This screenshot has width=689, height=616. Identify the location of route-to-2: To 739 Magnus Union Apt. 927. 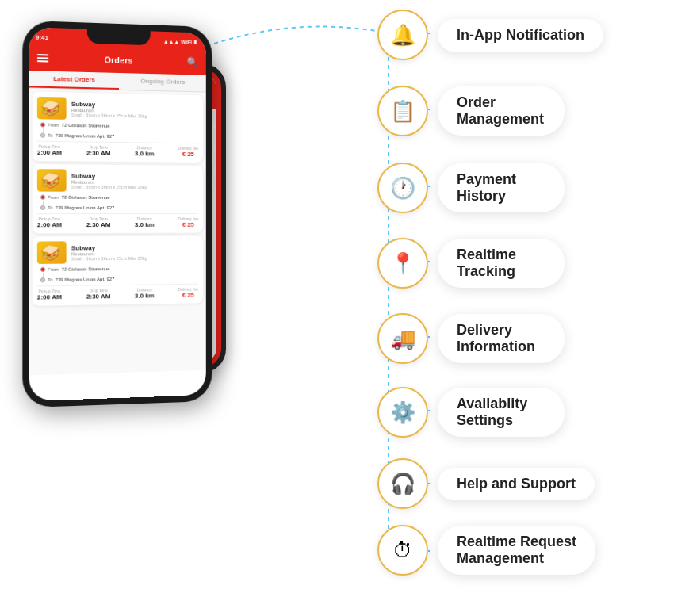
(119, 208).